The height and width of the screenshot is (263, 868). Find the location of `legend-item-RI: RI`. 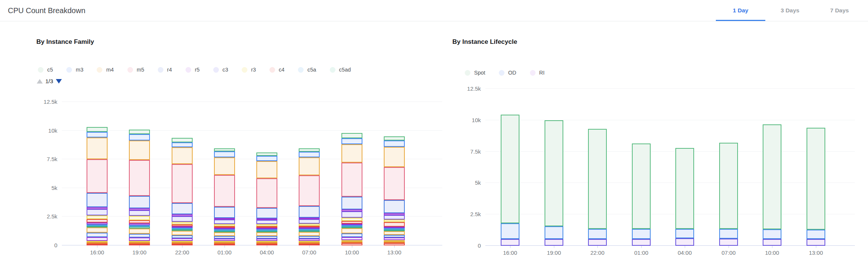

legend-item-RI: RI is located at coordinates (537, 73).